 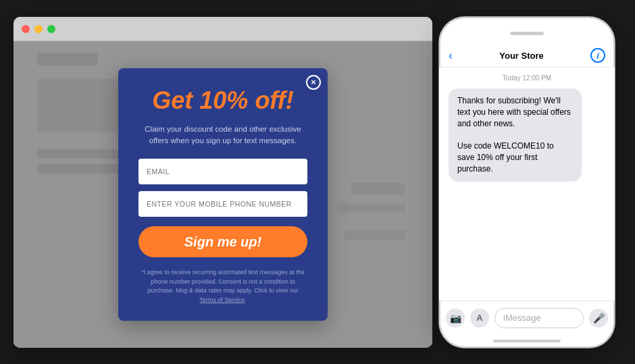 What do you see at coordinates (455, 318) in the screenshot?
I see `camera-icon: 📷` at bounding box center [455, 318].